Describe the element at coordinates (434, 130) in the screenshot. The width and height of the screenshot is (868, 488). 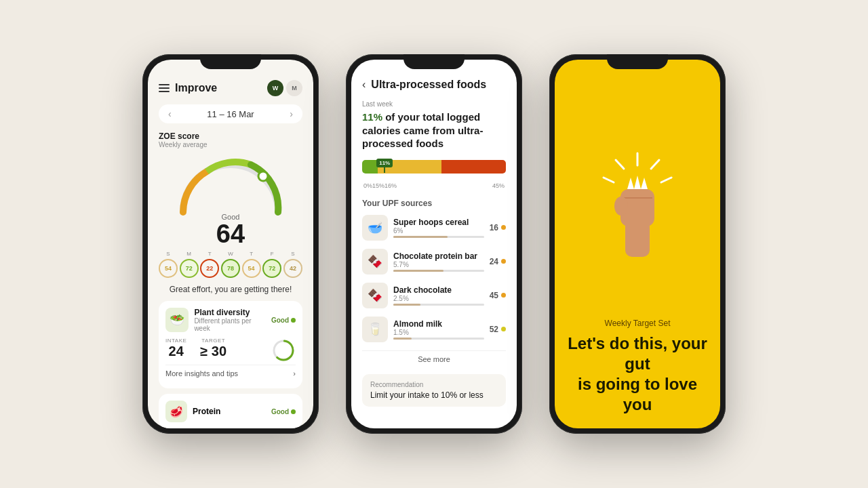
I see `upf-headline: 11% of your total logged calories came f…` at that location.